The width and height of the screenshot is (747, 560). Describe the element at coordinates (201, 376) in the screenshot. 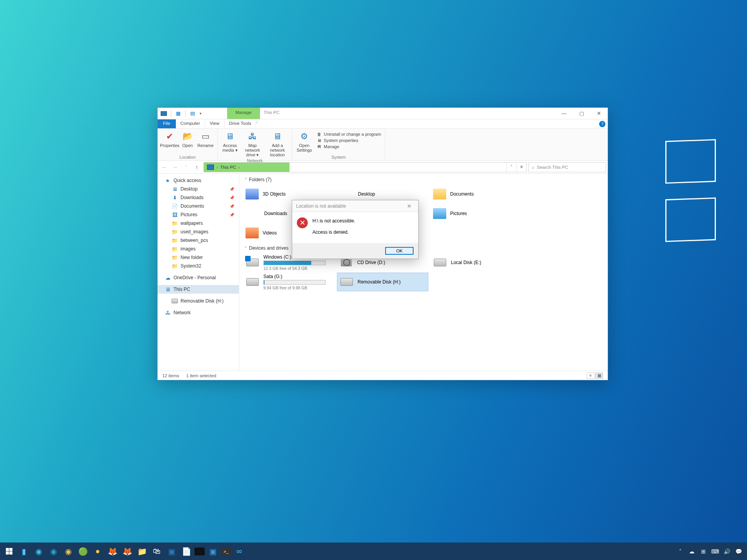

I see `selection-count: 1 item selected` at that location.